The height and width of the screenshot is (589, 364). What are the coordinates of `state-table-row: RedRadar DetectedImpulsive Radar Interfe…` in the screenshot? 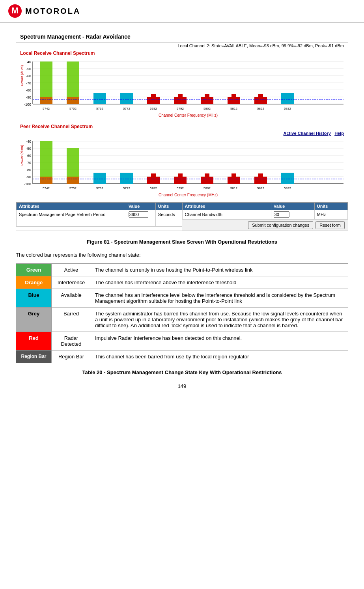 It's located at (182, 341).